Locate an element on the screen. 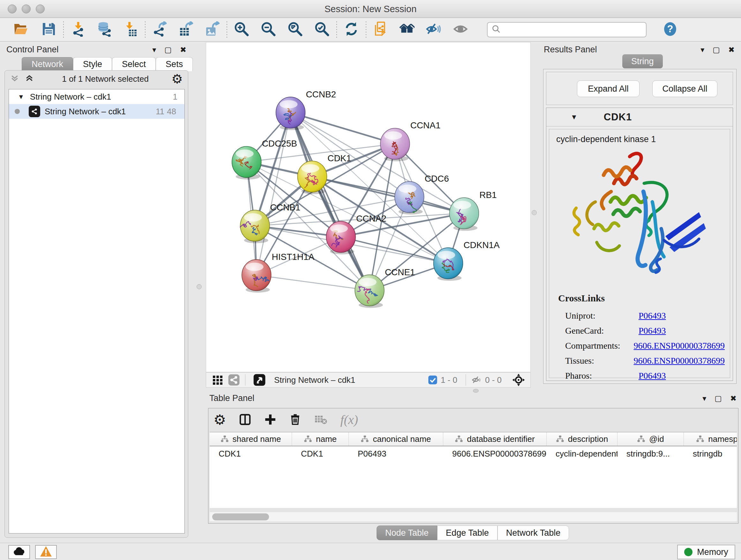 This screenshot has height=560, width=741. column-header-namespace: namespace is located at coordinates (710, 439).